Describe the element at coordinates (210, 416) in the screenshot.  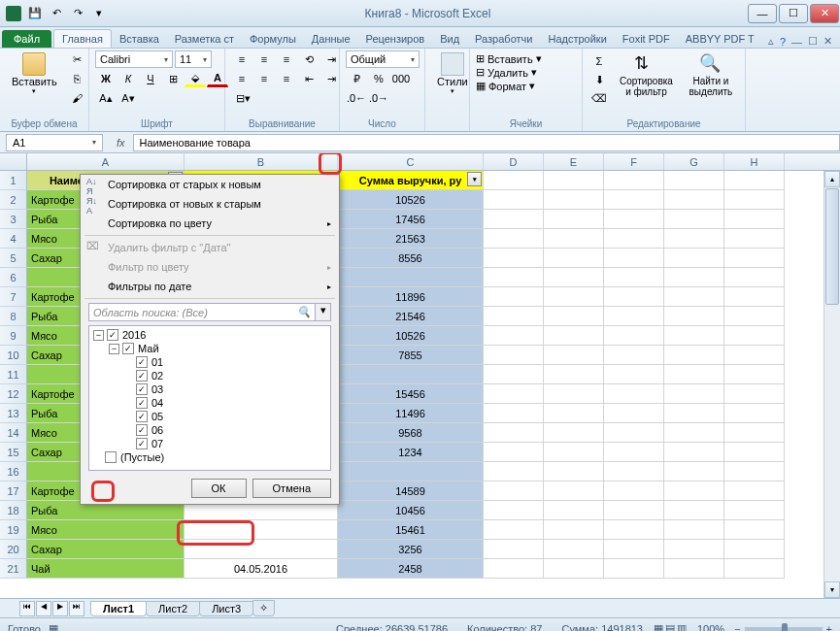
I see `tree-day-node: ✓05` at that location.